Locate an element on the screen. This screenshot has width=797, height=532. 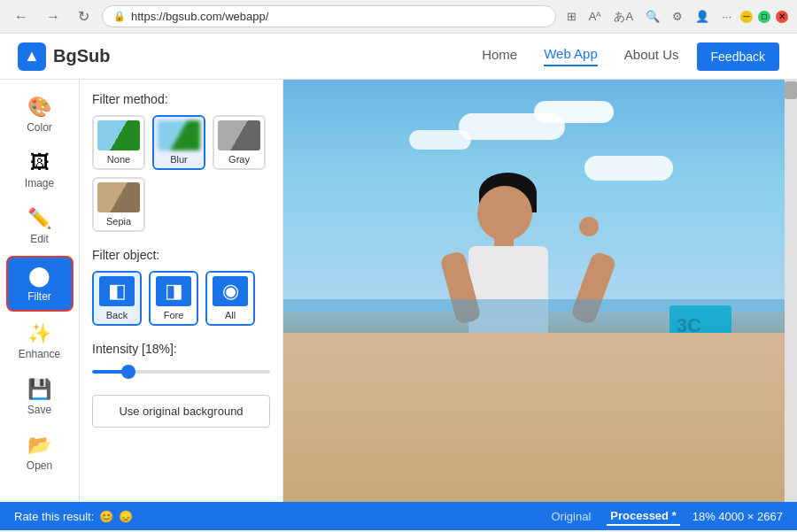
toolbar-item-save: 💾 Save is located at coordinates (40, 397).